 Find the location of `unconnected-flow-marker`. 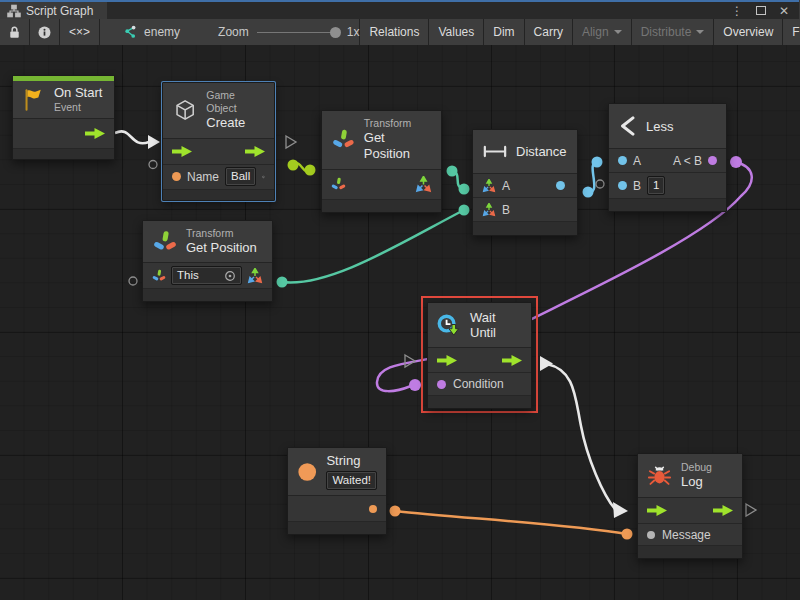

unconnected-flow-marker is located at coordinates (751, 510).